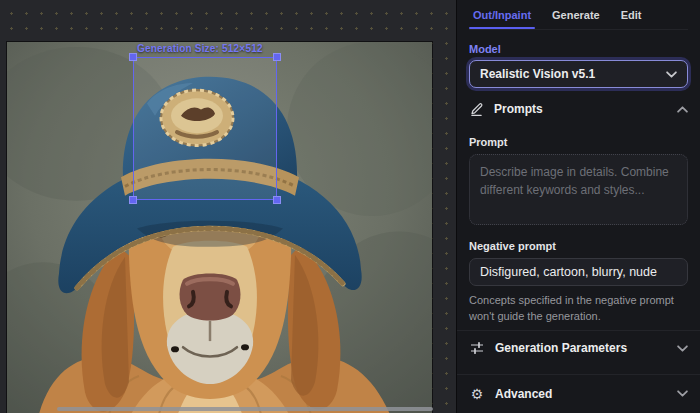  I want to click on chevron-up-icon, so click(682, 110).